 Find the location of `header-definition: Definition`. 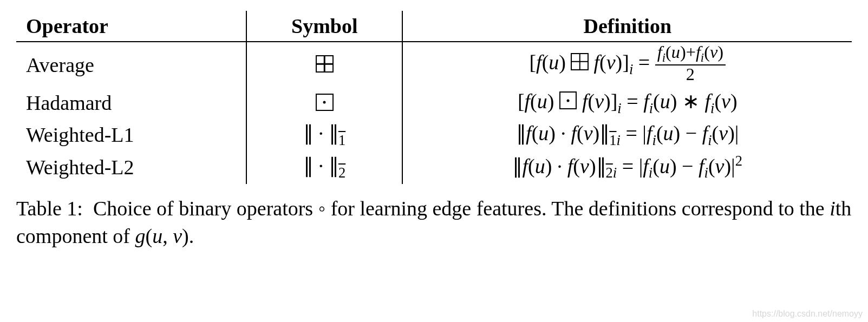

header-definition: Definition is located at coordinates (627, 26).